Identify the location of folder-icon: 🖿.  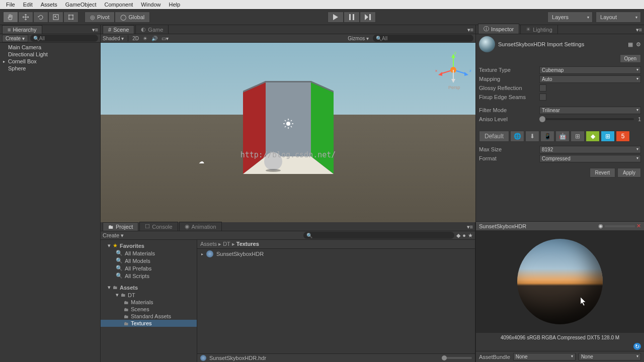
(126, 324).